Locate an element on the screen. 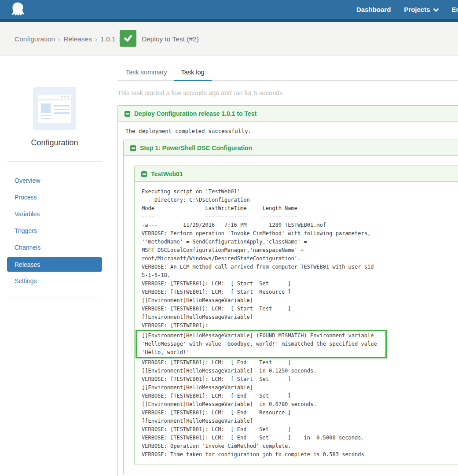  tab-task-log: Task log is located at coordinates (193, 74).